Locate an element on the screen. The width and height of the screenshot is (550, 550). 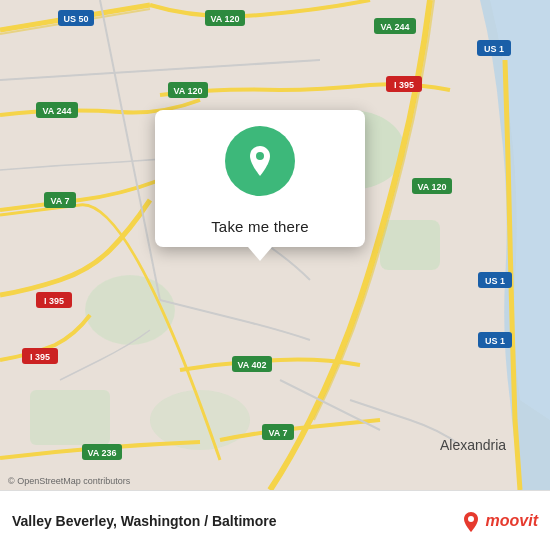
take-me-there-button: Take me there is located at coordinates (260, 226).